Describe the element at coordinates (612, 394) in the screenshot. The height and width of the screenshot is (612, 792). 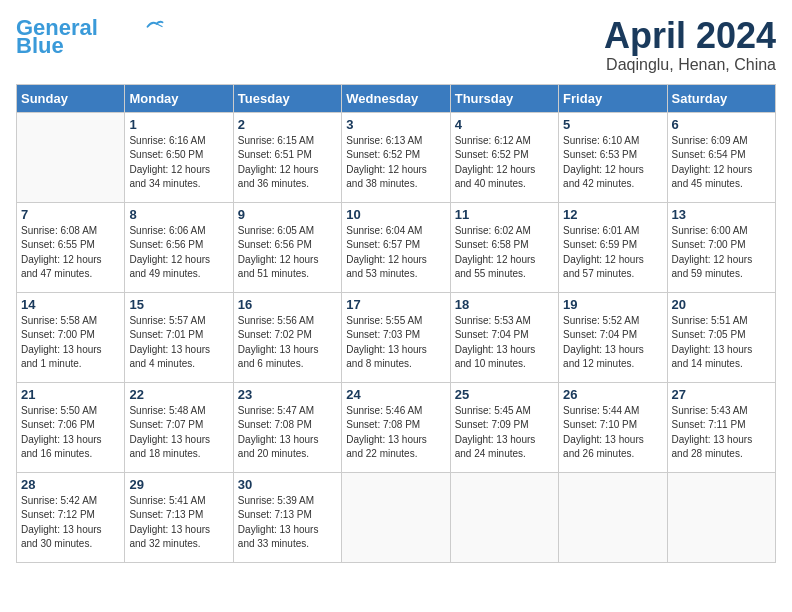
I see `day-number: 26` at that location.